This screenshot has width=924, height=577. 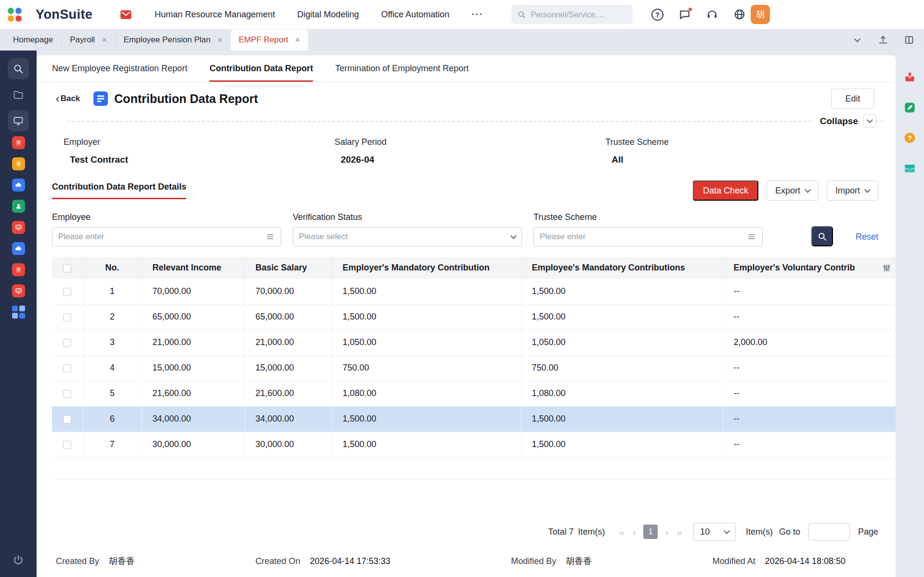 I want to click on sidebar-app-icon-grid, so click(x=18, y=312).